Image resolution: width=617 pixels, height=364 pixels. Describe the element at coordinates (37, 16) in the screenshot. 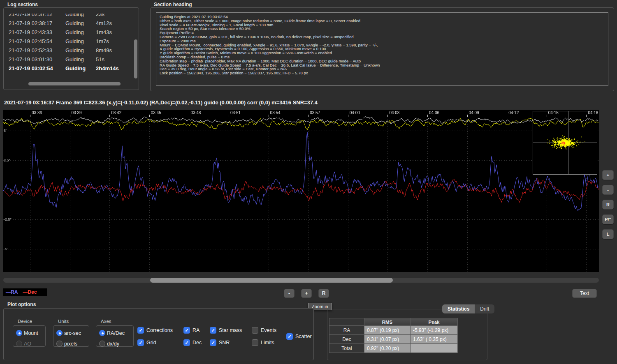

I see `log-cell: 21-07-19 02:37:12` at that location.